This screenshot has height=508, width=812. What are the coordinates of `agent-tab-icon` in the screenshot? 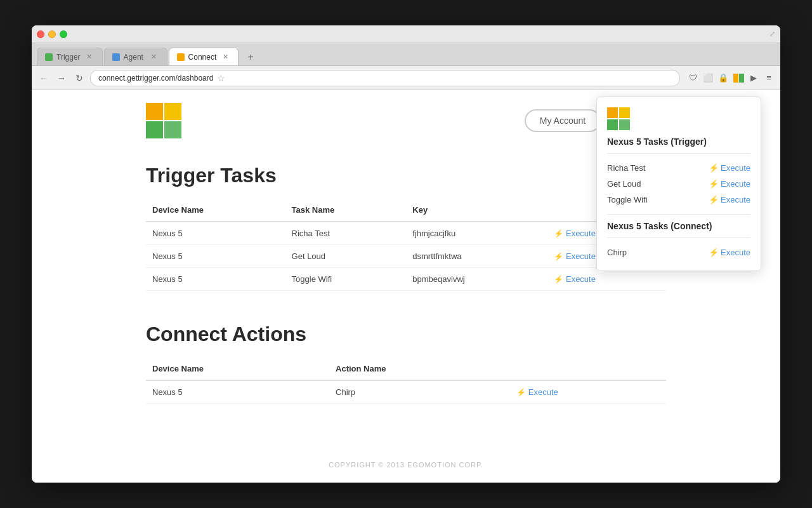 It's located at (116, 57).